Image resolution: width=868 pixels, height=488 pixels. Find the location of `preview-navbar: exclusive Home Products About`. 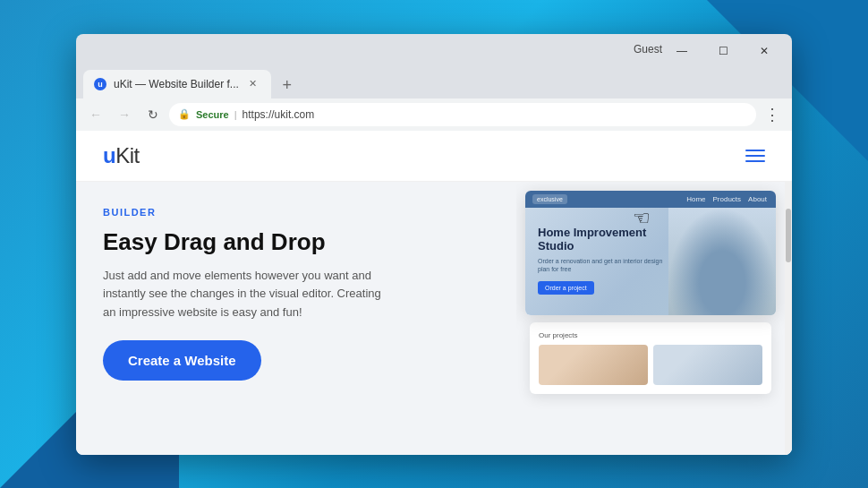

preview-navbar: exclusive Home Products About is located at coordinates (651, 199).